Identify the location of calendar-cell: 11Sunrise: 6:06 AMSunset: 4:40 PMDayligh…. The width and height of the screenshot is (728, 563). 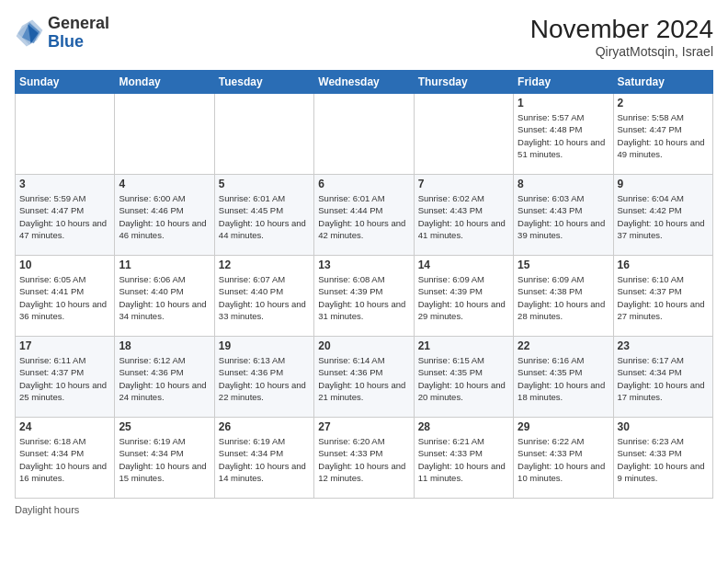
(165, 296).